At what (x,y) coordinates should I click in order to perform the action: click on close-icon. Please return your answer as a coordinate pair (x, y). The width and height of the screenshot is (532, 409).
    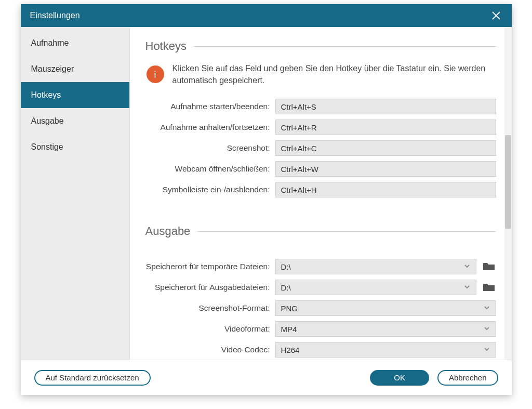
    Looking at the image, I should click on (496, 16).